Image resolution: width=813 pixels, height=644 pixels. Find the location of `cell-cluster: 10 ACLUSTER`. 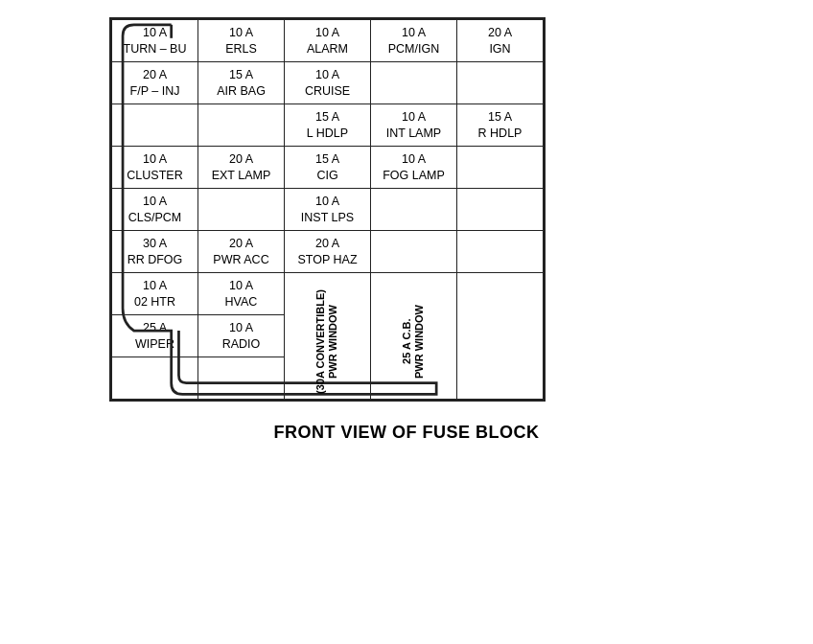

cell-cluster: 10 ACLUSTER is located at coordinates (155, 168).